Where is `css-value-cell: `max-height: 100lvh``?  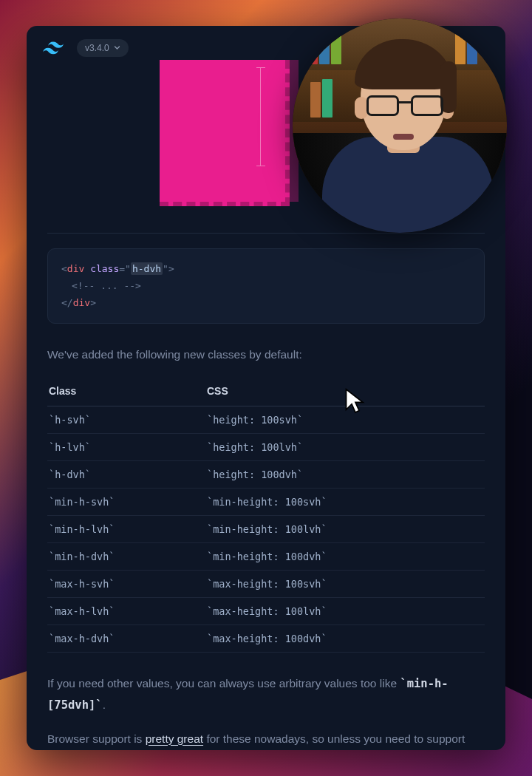 css-value-cell: `max-height: 100lvh` is located at coordinates (345, 612).